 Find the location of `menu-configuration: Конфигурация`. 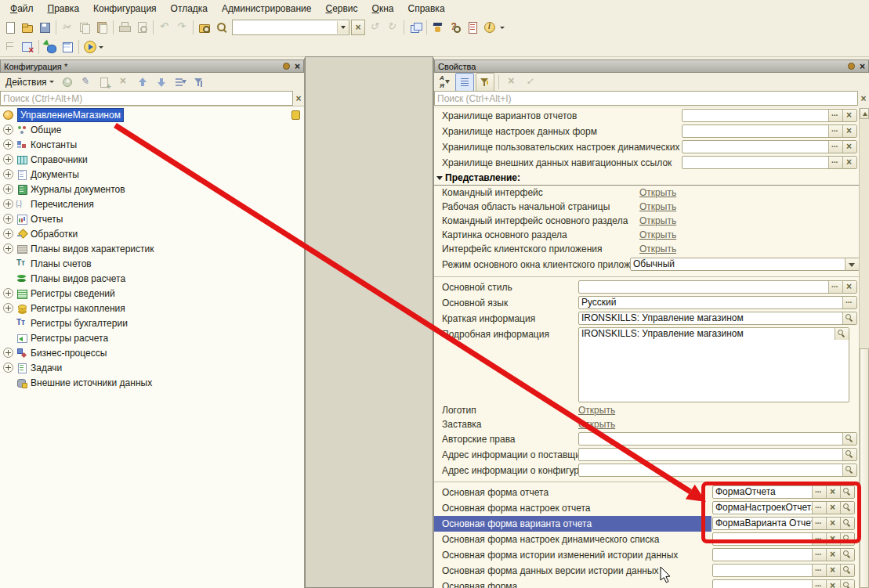

menu-configuration: Конфигурация is located at coordinates (125, 9).